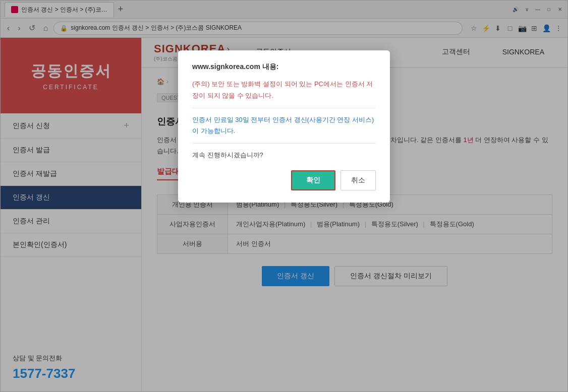  I want to click on modal-title: www.signkorea.com 내용:, so click(284, 67).